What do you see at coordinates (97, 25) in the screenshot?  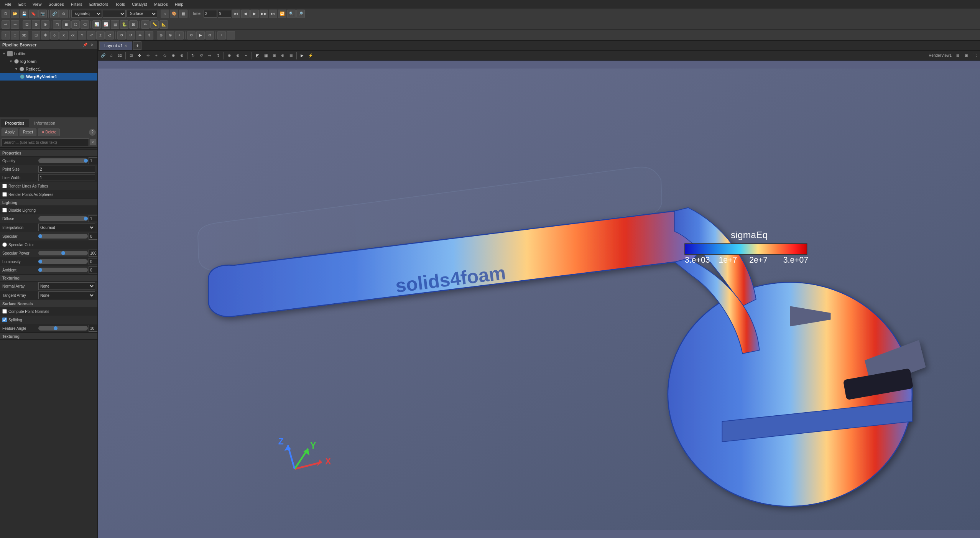 I see `chart-button: 📊` at bounding box center [97, 25].